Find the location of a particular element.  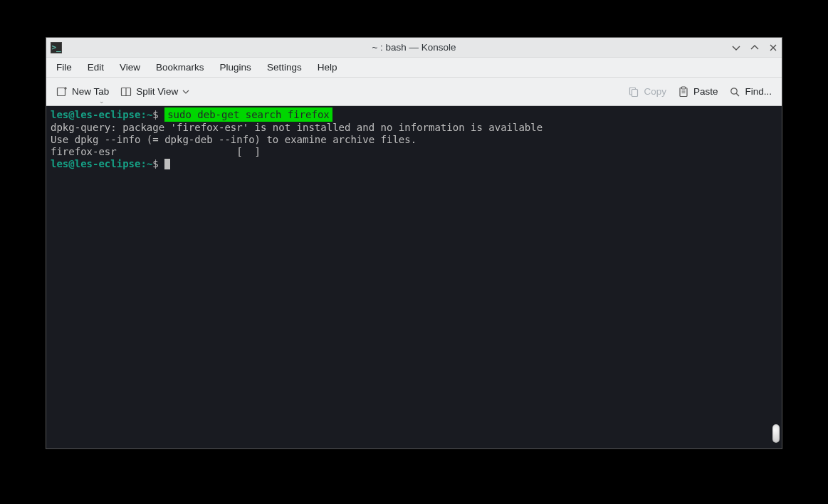

titlebar: >_ ~ : bash — Konsole is located at coordinates (414, 48).